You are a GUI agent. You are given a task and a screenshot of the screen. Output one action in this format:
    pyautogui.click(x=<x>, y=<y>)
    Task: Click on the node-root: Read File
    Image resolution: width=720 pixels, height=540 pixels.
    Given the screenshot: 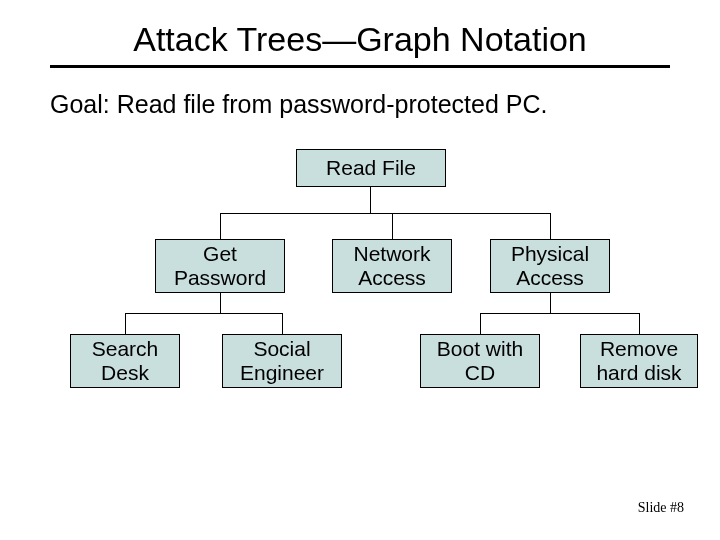 What is the action you would take?
    pyautogui.click(x=371, y=168)
    